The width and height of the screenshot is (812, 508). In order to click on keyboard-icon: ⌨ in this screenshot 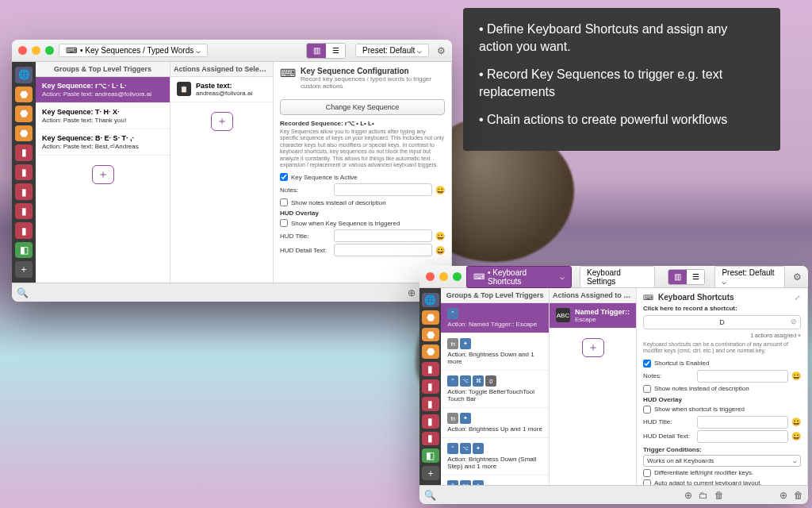, I will do `click(71, 51)`.